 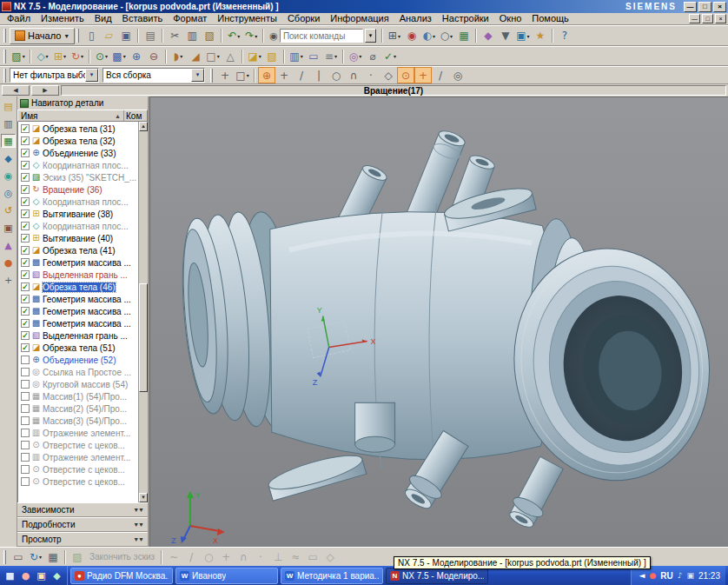 What do you see at coordinates (234, 37) in the screenshot?
I see `undo-icon: ↶▾` at bounding box center [234, 37].